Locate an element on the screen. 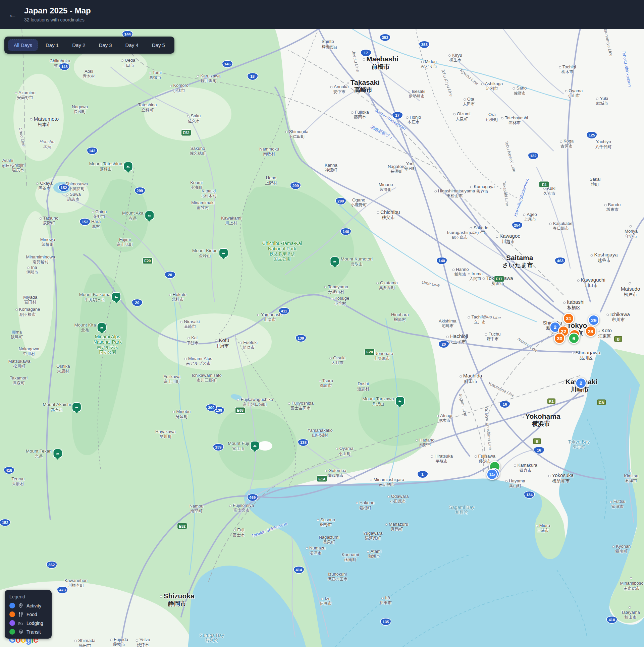 This screenshot has height=647, width=644. map-marker-food-30: 30 is located at coordinates (559, 338).